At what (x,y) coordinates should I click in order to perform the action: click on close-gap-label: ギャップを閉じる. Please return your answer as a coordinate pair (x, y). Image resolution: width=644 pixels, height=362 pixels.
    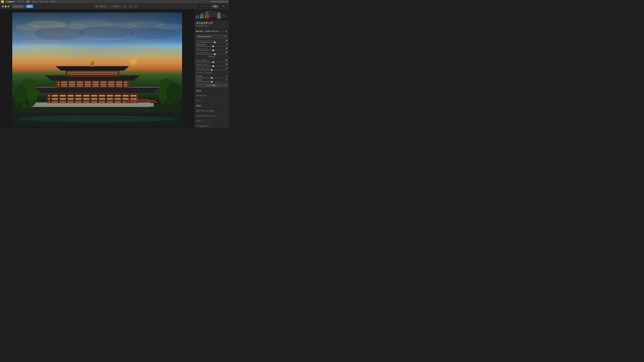
    Looking at the image, I should click on (202, 60).